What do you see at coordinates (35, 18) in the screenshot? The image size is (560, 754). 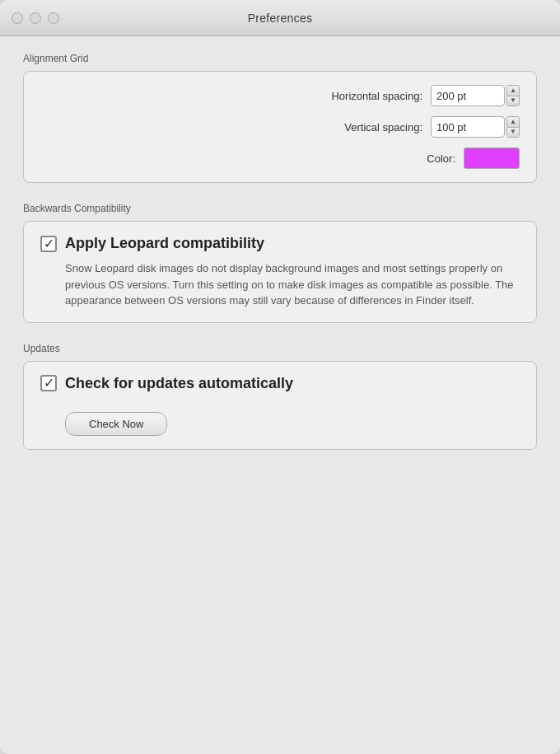 I see `minimize-button` at bounding box center [35, 18].